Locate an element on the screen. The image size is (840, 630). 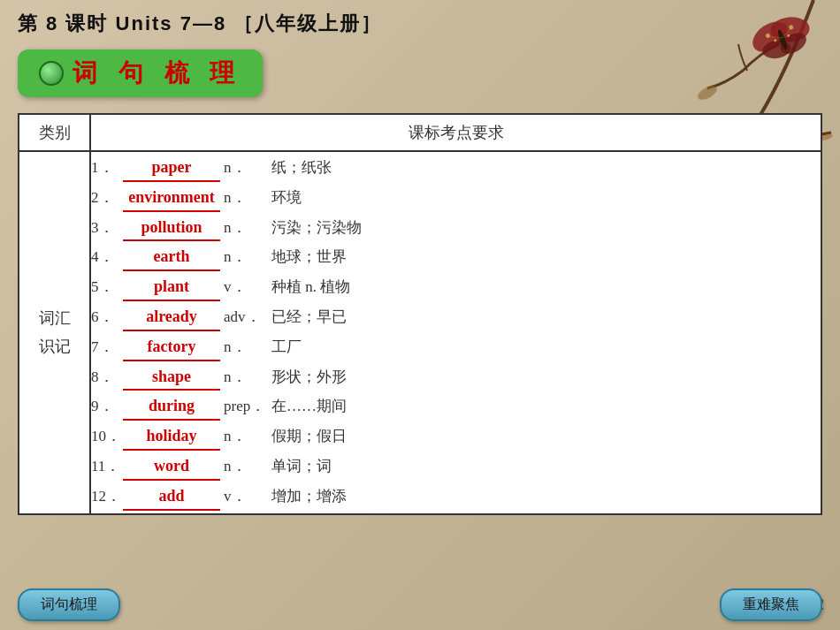
category-cell: 词汇识记 is located at coordinates (55, 332).